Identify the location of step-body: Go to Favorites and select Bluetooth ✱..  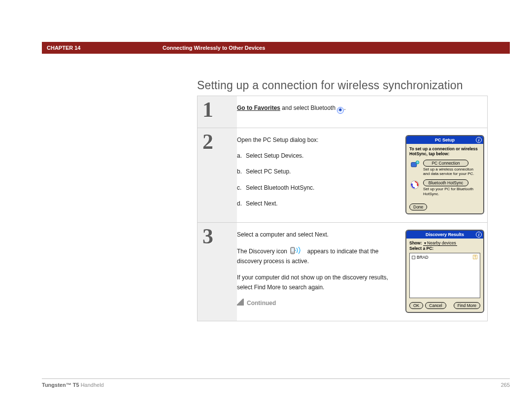
(362, 112).